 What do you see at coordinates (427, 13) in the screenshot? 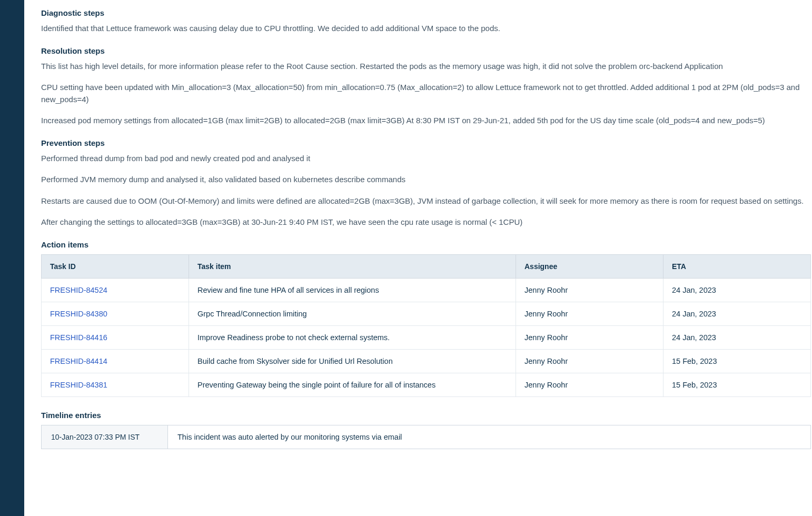
I see `diagnostic-steps-heading: Diagnostic steps` at bounding box center [427, 13].